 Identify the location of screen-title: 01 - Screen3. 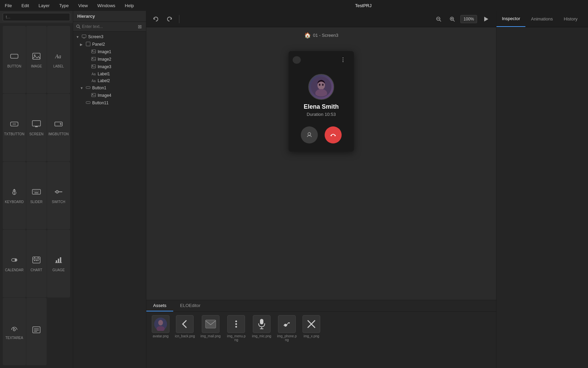
(326, 35).